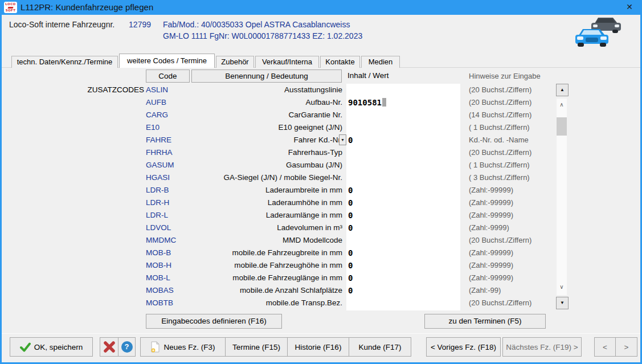  What do you see at coordinates (367, 103) in the screenshot?
I see `row-value-field: 9010581` at bounding box center [367, 103].